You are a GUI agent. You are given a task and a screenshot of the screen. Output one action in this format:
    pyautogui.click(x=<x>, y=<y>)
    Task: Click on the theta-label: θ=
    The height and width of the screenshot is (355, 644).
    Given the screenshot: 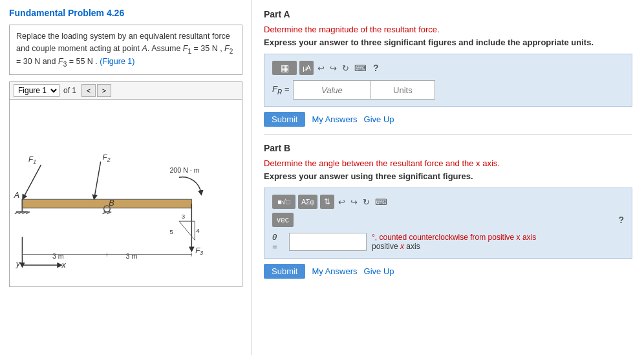 What is the action you would take?
    pyautogui.click(x=278, y=242)
    